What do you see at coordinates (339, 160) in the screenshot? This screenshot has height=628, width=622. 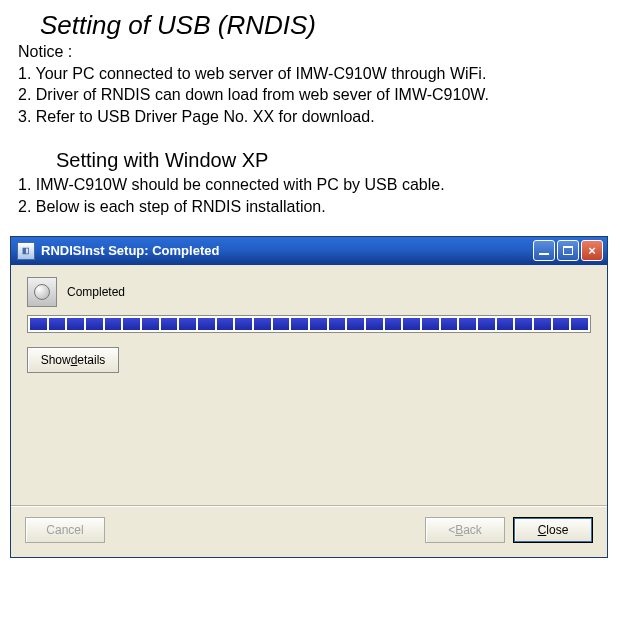 I see `sub-title: Setting with Window XP` at bounding box center [339, 160].